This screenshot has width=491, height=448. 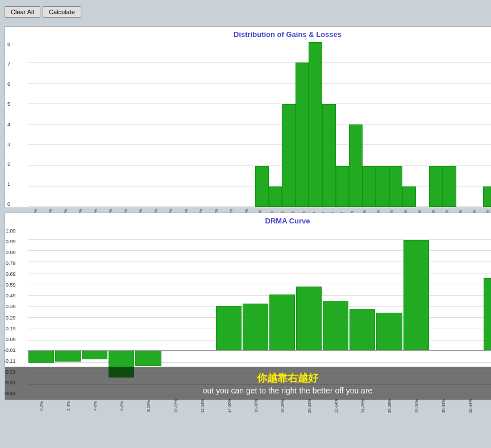 I want to click on subtitle-overlay: 你越靠右越好 out you can get to the right the …, so click(x=248, y=383).